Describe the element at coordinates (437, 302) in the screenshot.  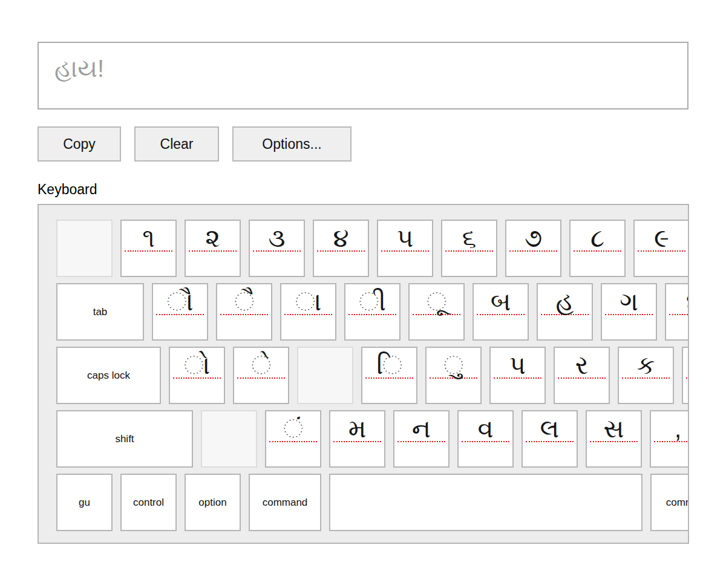
I see `key-glyph: ◌ૂ` at that location.